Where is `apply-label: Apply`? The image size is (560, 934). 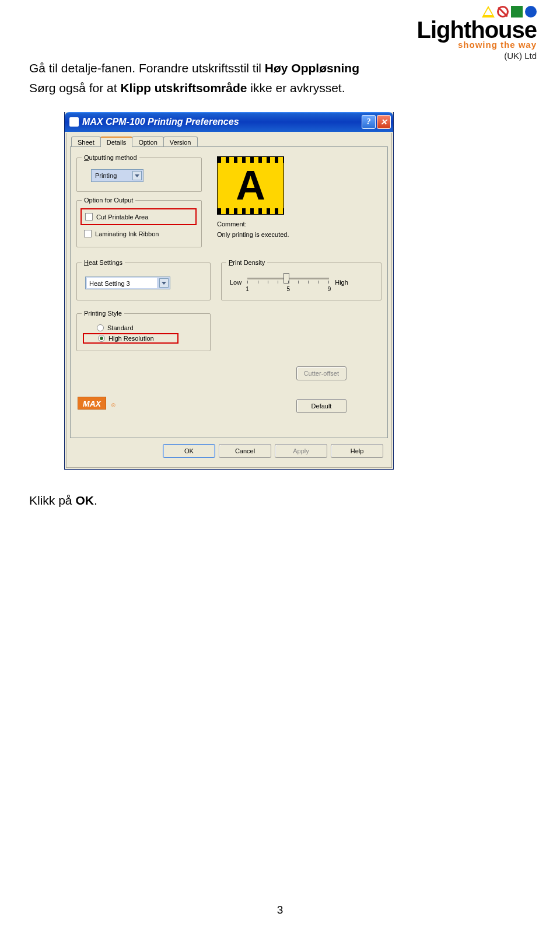 apply-label: Apply is located at coordinates (301, 451).